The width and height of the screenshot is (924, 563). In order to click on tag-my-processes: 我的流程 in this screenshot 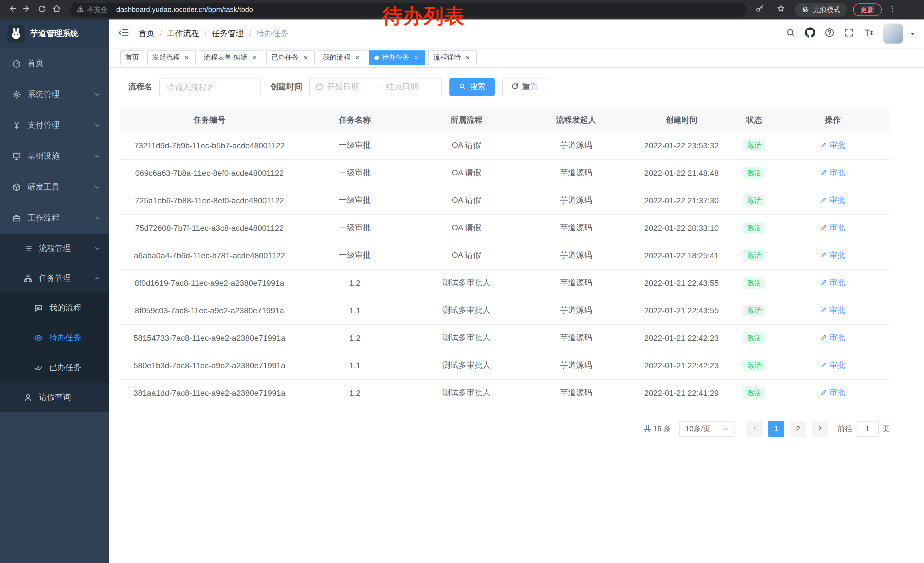, I will do `click(342, 58)`.